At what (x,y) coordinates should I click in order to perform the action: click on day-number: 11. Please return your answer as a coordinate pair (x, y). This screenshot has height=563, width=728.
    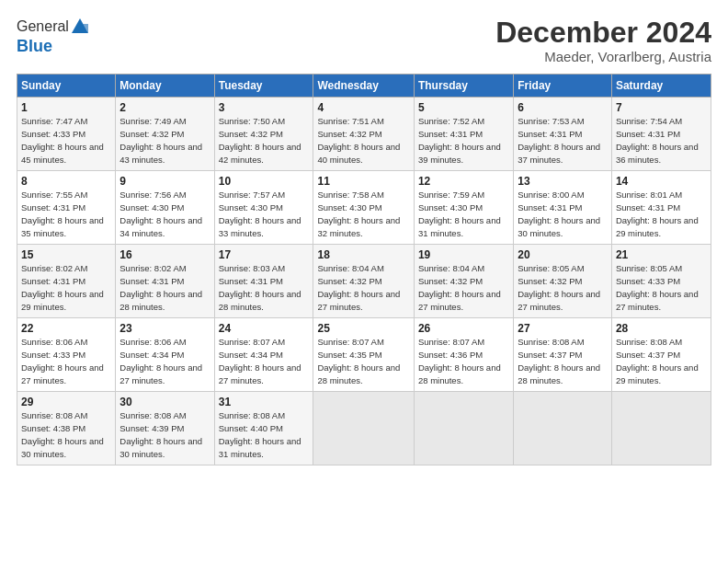
    Looking at the image, I should click on (363, 181).